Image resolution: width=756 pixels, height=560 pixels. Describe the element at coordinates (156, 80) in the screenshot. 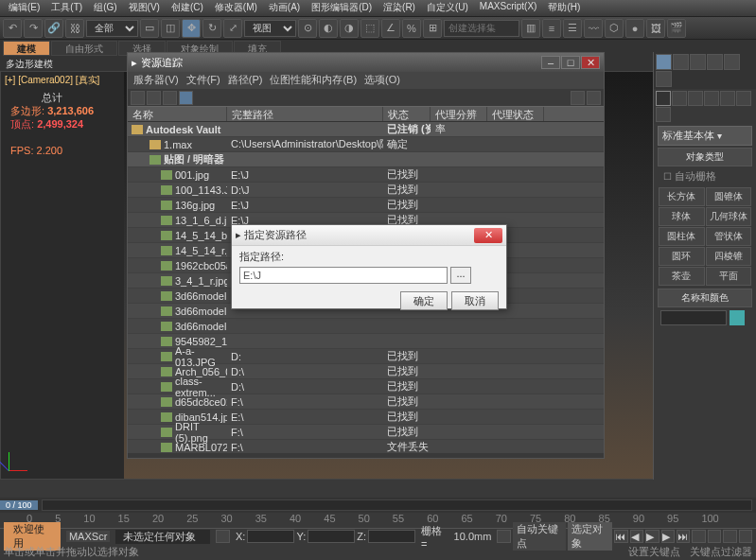

I see `asset-menu-item: 服务器(V)` at that location.